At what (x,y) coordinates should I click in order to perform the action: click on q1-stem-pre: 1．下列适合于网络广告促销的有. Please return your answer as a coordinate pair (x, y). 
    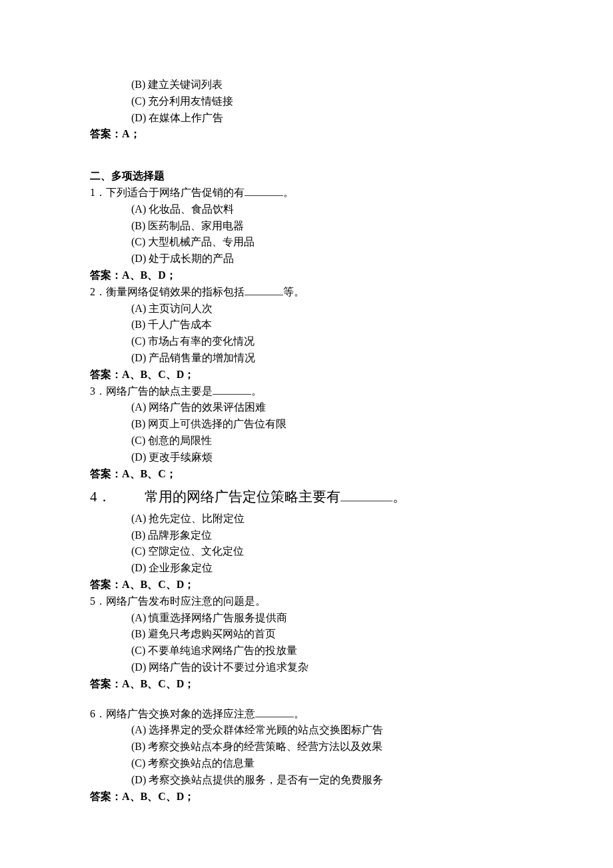
    Looking at the image, I should click on (167, 192).